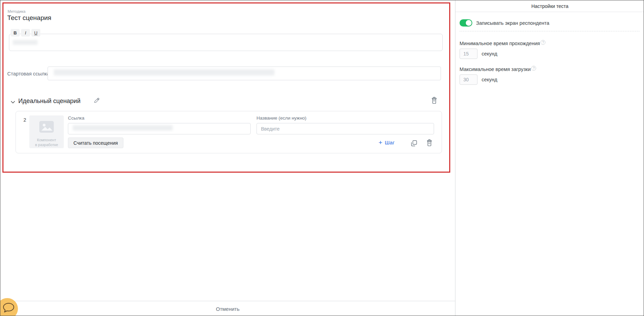 This screenshot has height=316, width=644. Describe the element at coordinates (97, 101) in the screenshot. I see `edit-pencil-icon` at that location.